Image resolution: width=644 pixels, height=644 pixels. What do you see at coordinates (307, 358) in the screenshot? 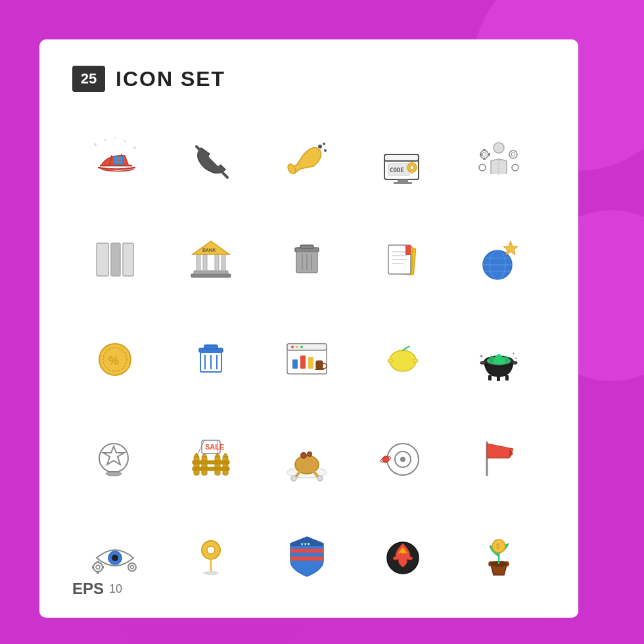
I see `icon-dashboard` at bounding box center [307, 358].